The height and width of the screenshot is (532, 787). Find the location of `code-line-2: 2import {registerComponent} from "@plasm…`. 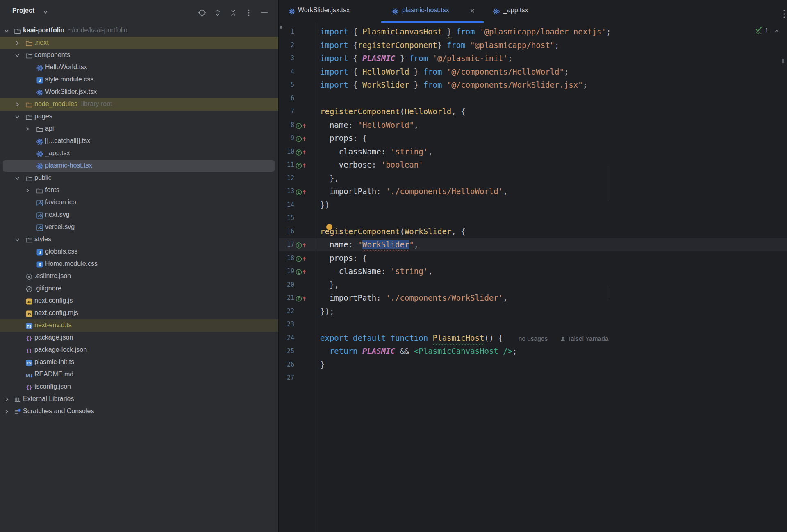

code-line-2: 2import {registerComponent} from "@plasm… is located at coordinates (533, 45).